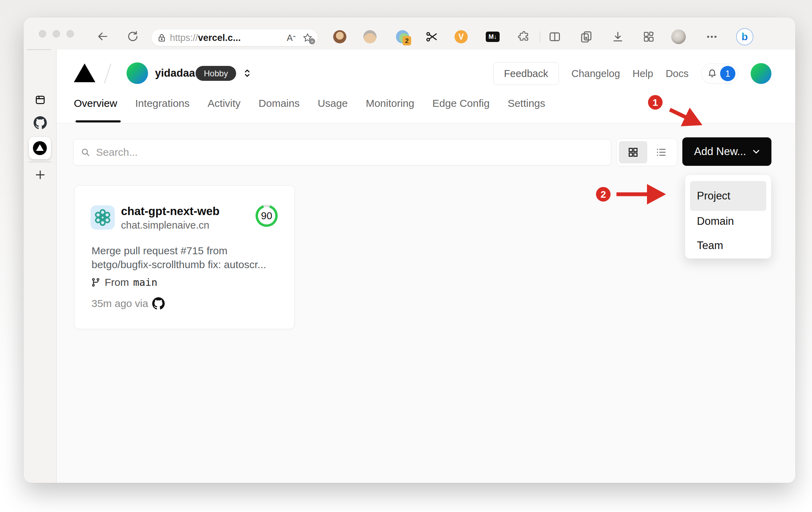 The image size is (812, 512). I want to click on tab-activity: Activity, so click(224, 105).